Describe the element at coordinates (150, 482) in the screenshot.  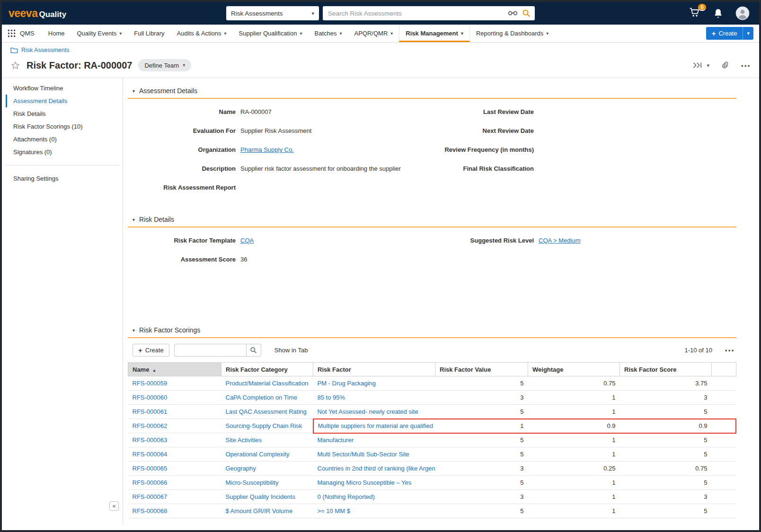
I see `cell-name-link: RFS-000066` at that location.